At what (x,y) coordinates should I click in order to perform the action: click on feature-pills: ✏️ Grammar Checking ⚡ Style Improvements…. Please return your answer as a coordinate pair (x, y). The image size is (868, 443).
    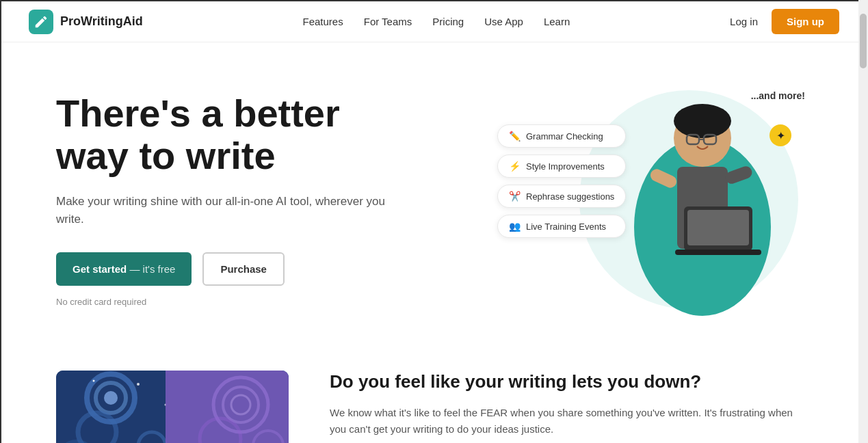
    Looking at the image, I should click on (562, 181).